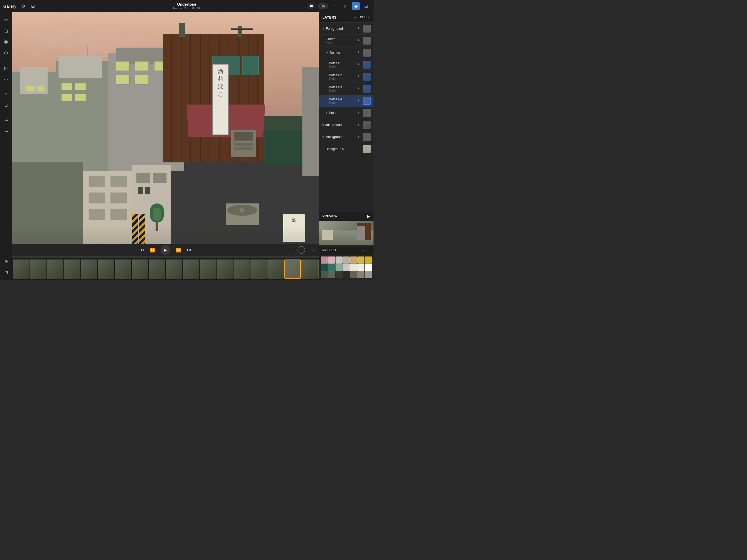  Describe the element at coordinates (292, 269) in the screenshot. I see `frame-17-active` at that location.